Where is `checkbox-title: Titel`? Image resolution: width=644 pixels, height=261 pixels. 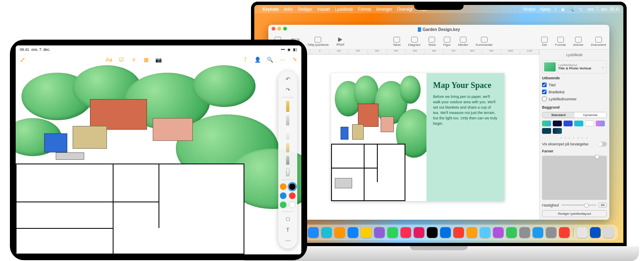 checkbox-title: Titel is located at coordinates (575, 85).